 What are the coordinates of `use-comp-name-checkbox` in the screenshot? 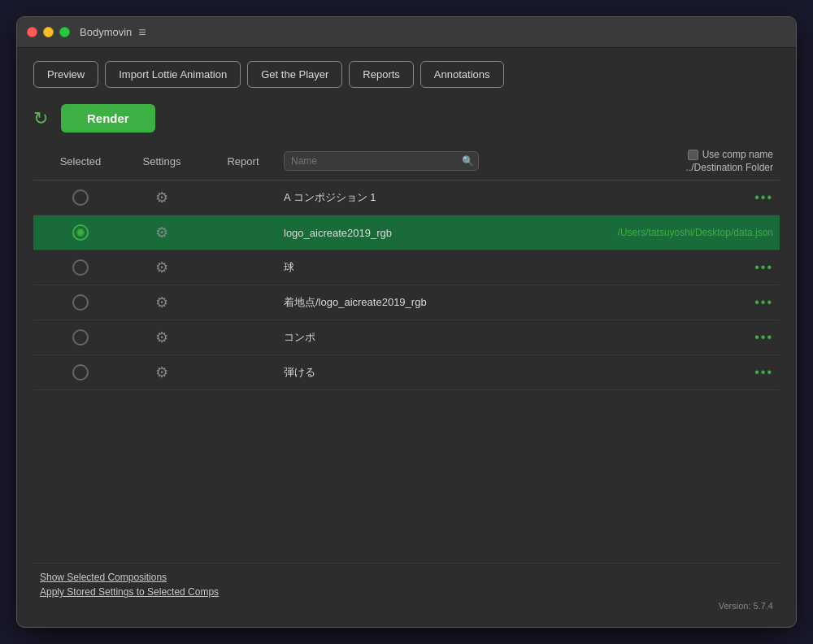 It's located at (693, 154).